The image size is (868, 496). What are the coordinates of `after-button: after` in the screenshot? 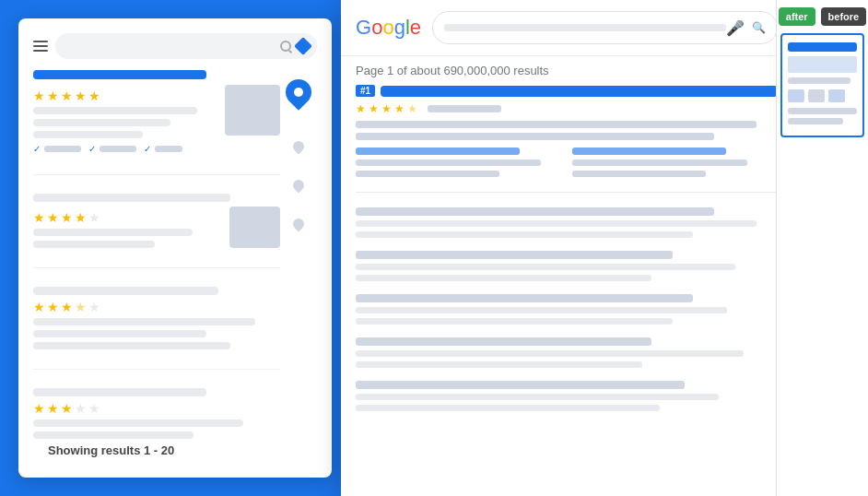 It's located at (797, 17).